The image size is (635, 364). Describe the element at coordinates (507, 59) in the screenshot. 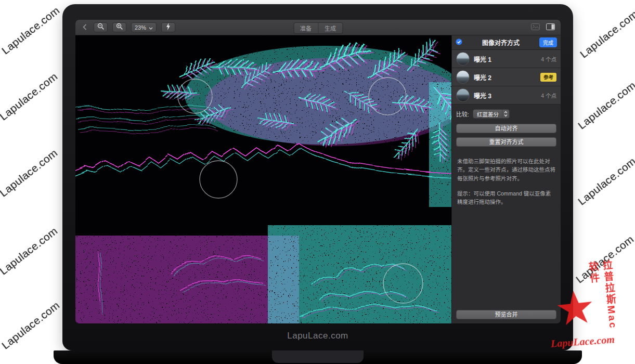

I see `exposure-row-1: 曝光 1 4 个点` at that location.